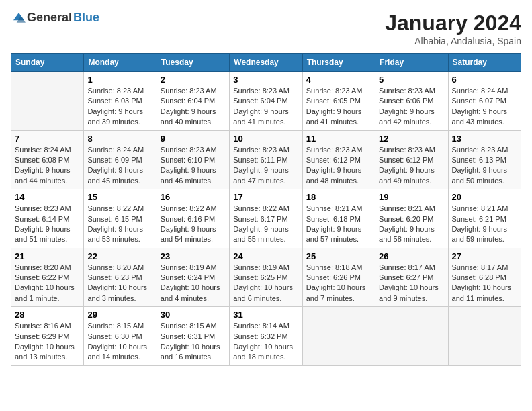  What do you see at coordinates (485, 257) in the screenshot?
I see `day-number: 27` at bounding box center [485, 257].